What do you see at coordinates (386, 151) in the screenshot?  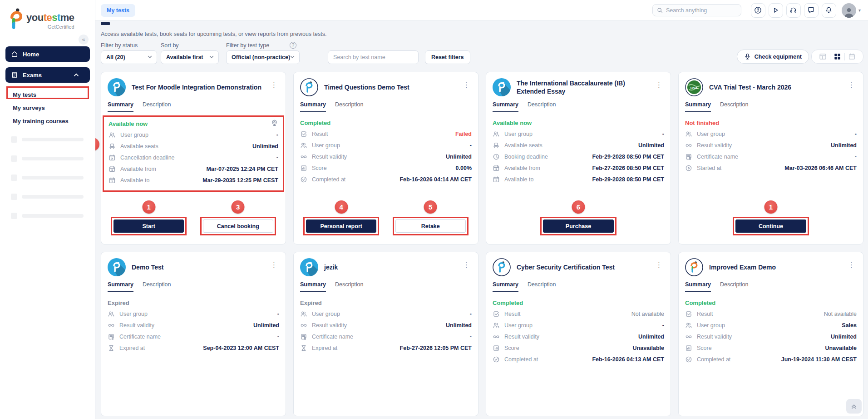 I see `details: Completed Result Failed User group - Res…` at bounding box center [386, 151].